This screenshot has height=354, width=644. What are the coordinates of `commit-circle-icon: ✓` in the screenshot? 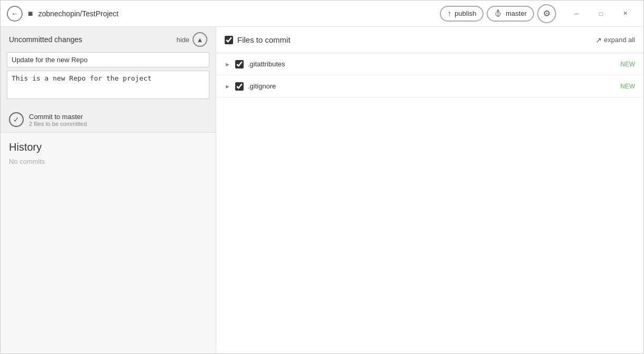 It's located at (16, 120).